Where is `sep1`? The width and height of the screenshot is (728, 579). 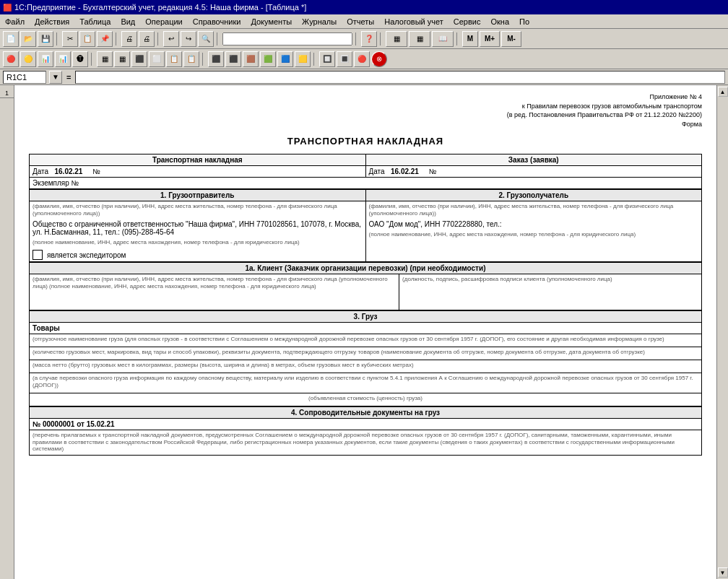
sep1 is located at coordinates (58, 39).